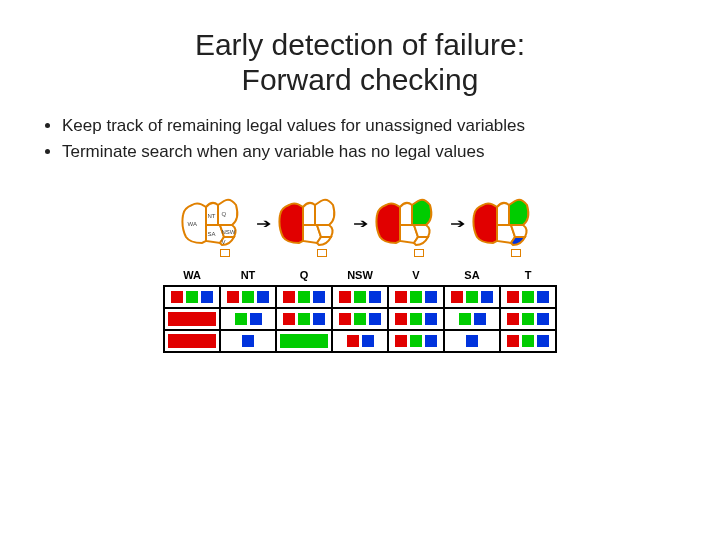 The height and width of the screenshot is (540, 720). What do you see at coordinates (224, 214) in the screenshot?
I see `map-label-Q: Q` at bounding box center [224, 214].